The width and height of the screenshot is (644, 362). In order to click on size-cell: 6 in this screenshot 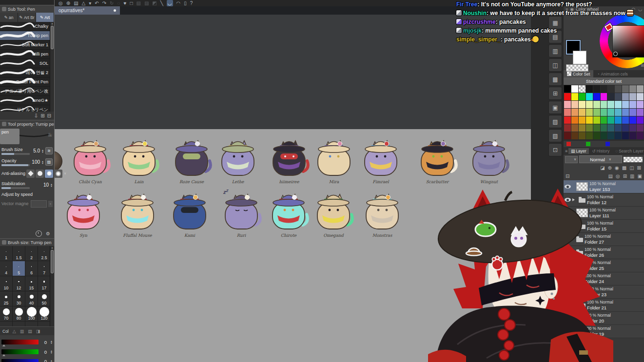, I will do `click(31, 268)`.